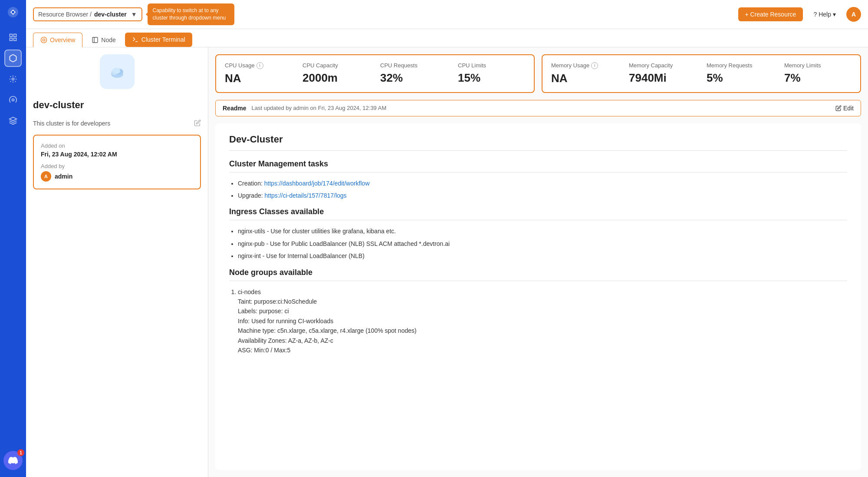 This screenshot has width=868, height=477. Describe the element at coordinates (117, 72) in the screenshot. I see `cluster-cloud-icon` at that location.